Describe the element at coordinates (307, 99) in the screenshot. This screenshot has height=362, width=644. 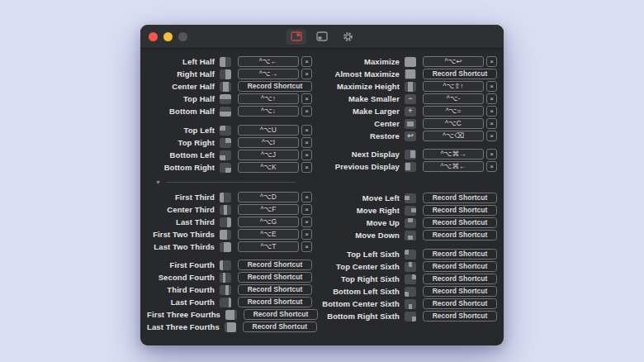
I see `top-half-clear-shortcut-button: ×` at that location.